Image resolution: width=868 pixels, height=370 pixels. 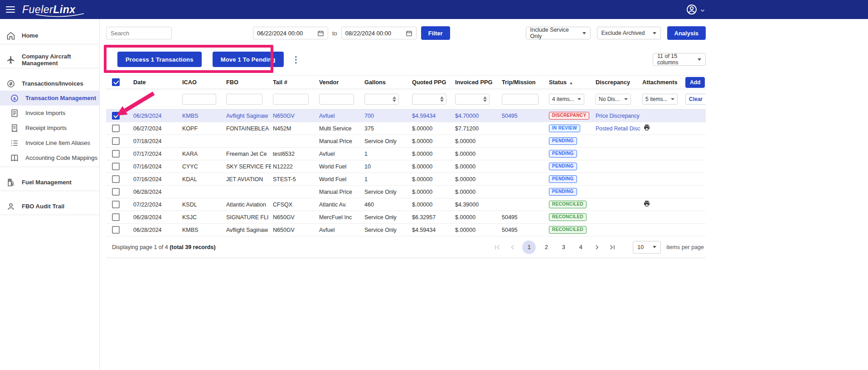 I want to click on more-options-icon: ⋮, so click(x=296, y=60).